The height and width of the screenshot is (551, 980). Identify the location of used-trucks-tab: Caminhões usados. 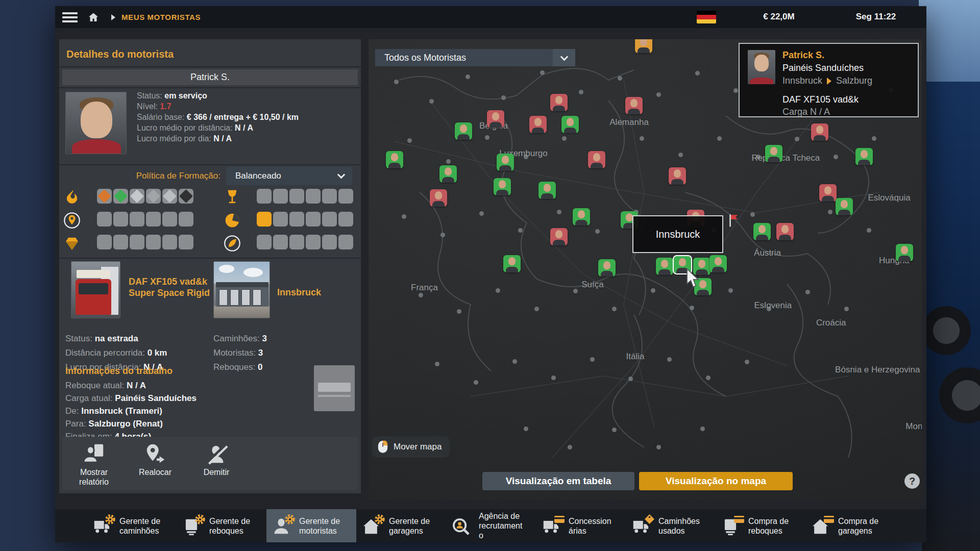
(671, 525).